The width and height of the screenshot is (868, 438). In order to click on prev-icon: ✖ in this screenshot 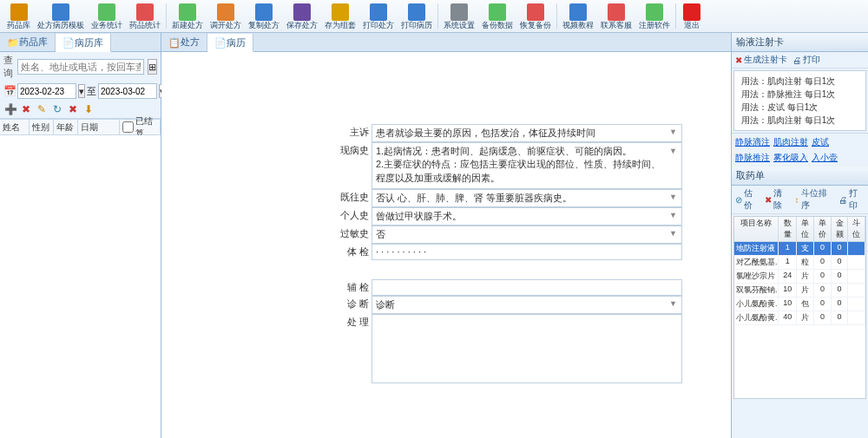, I will do `click(73, 109)`.